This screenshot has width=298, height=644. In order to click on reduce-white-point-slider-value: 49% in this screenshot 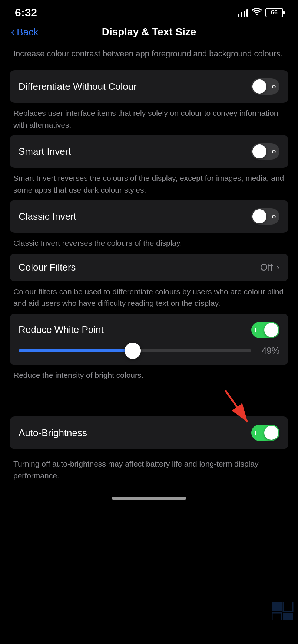, I will do `click(268, 351)`.